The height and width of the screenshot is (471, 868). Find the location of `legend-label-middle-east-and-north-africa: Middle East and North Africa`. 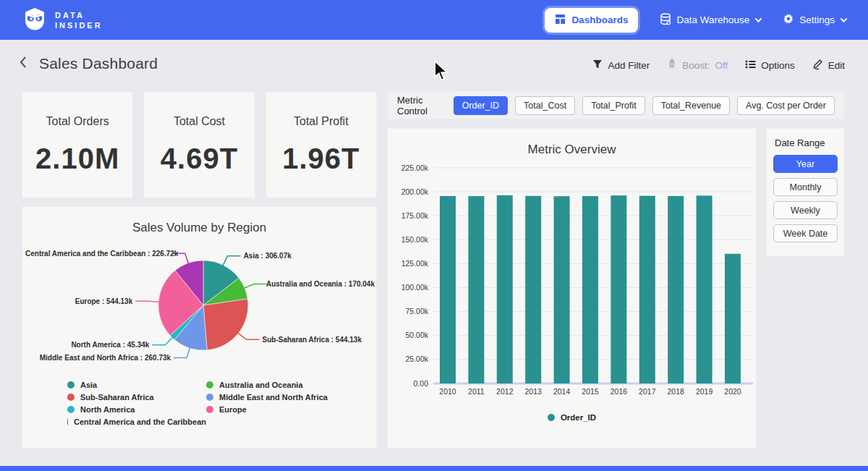

legend-label-middle-east-and-north-africa: Middle East and North Africa is located at coordinates (273, 397).